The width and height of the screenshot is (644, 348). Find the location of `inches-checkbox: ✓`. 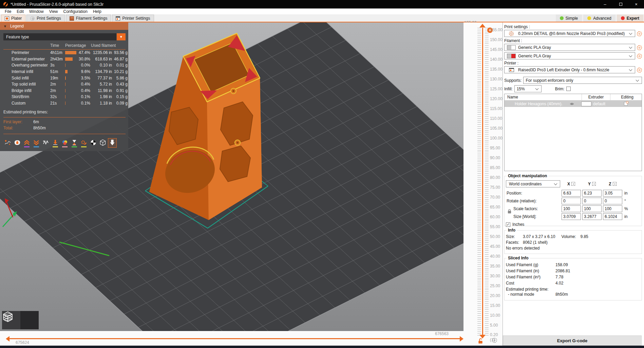

inches-checkbox: ✓ is located at coordinates (508, 225).